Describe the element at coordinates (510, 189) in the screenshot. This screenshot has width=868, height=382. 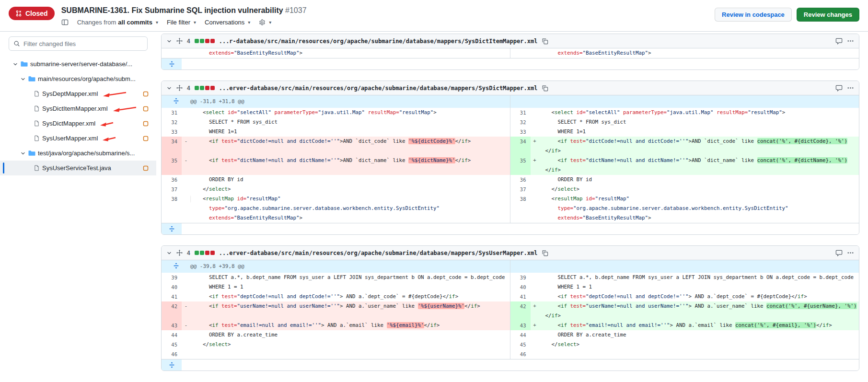
I see `diff-row: 37 </select>37 </select>` at that location.